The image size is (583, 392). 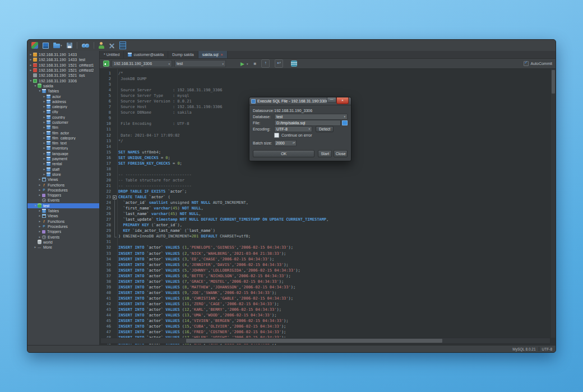 What do you see at coordinates (63, 91) in the screenshot?
I see `tree-item-tables: ▾Tables` at bounding box center [63, 91].